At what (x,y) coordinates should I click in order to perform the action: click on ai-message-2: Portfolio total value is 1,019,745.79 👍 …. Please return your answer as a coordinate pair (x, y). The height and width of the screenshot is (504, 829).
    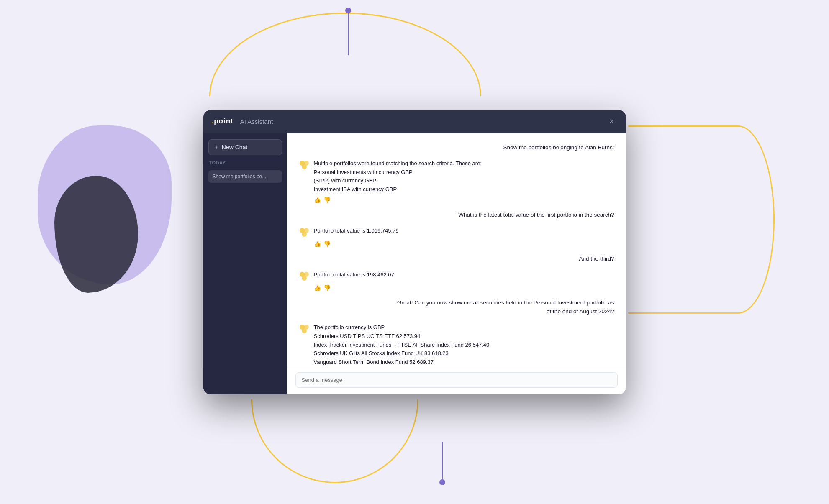
    Looking at the image, I should click on (349, 237).